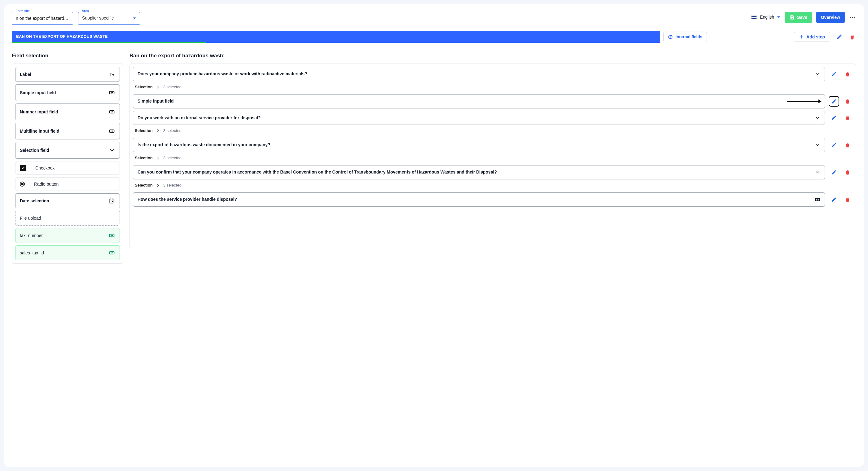 Image resolution: width=868 pixels, height=471 pixels. Describe the element at coordinates (109, 18) in the screenshot. I see `area-field: Area Supplier specific` at that location.